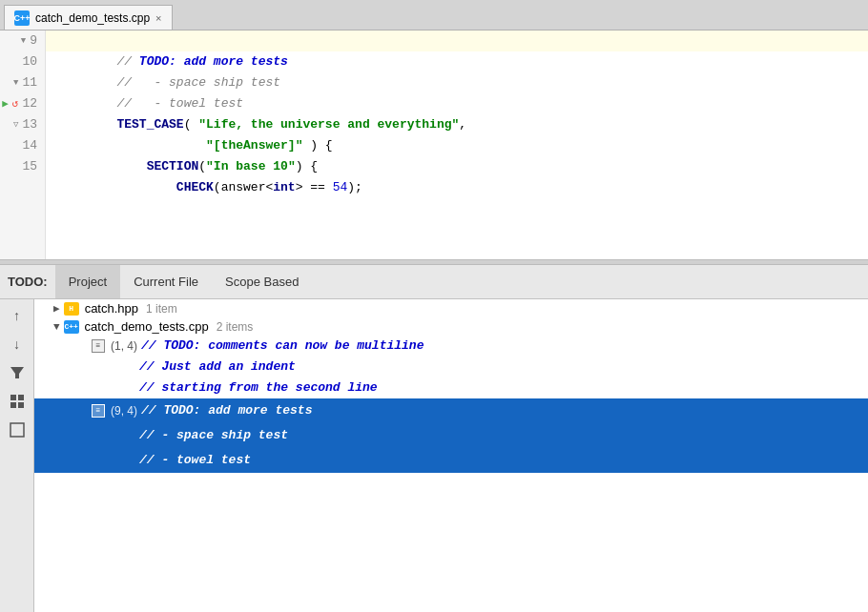 This screenshot has height=612, width=868. Describe the element at coordinates (235, 327) in the screenshot. I see `catch-demo-count: 2 items` at that location.